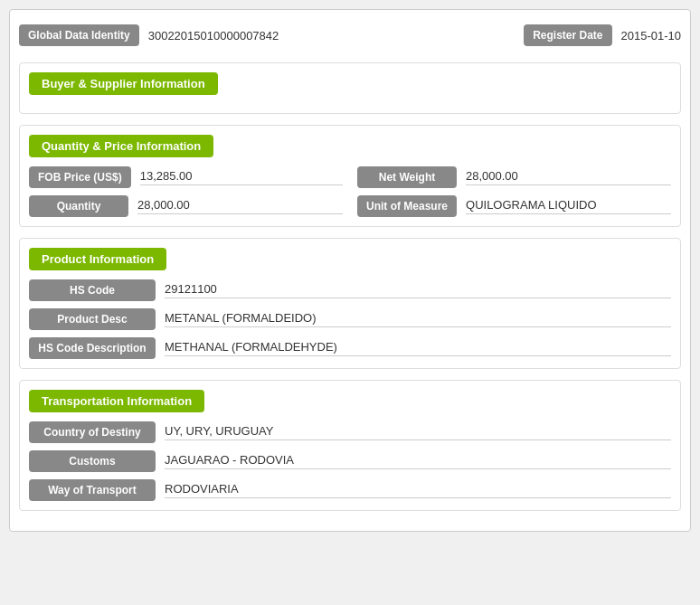  I want to click on net-weight-col: Net Weight 28,000.00, so click(514, 177).